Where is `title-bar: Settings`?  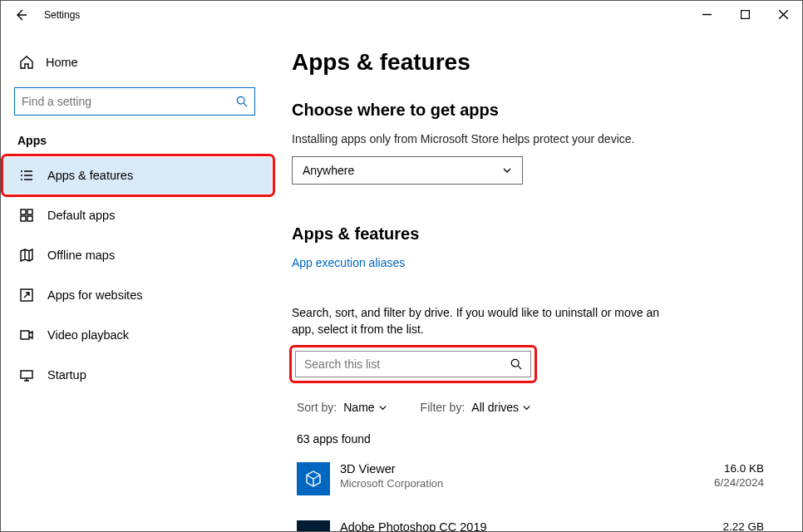
title-bar: Settings is located at coordinates (402, 15).